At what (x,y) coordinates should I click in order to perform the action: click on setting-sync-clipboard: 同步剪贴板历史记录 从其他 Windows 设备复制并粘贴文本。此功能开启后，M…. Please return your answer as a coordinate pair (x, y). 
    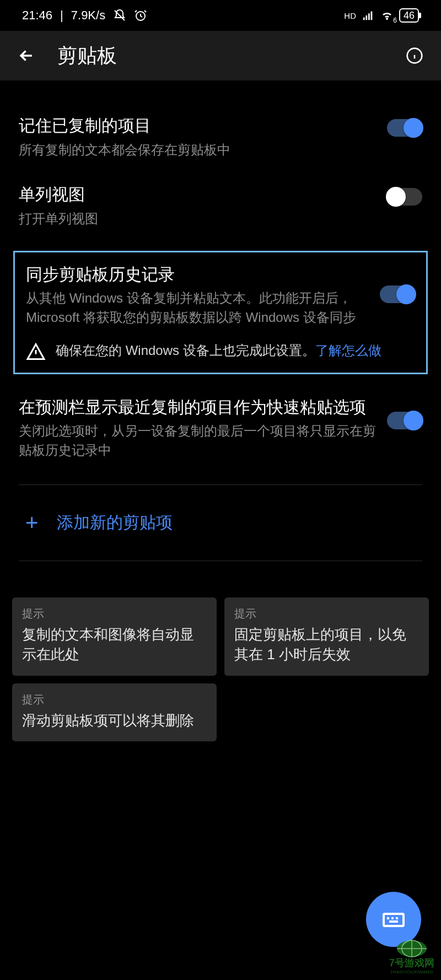
    Looking at the image, I should click on (220, 295).